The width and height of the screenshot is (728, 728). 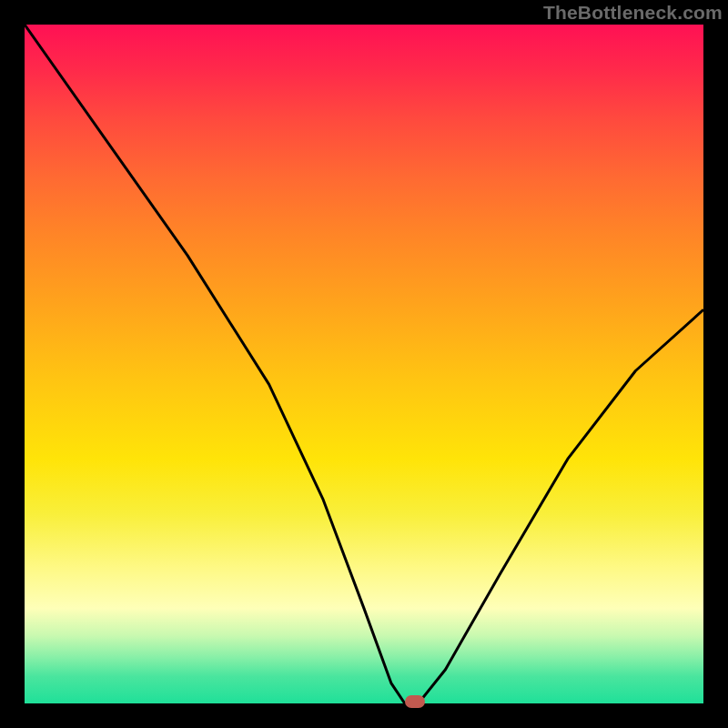 I want to click on watermark-text: TheBottleneck.com, so click(x=633, y=13).